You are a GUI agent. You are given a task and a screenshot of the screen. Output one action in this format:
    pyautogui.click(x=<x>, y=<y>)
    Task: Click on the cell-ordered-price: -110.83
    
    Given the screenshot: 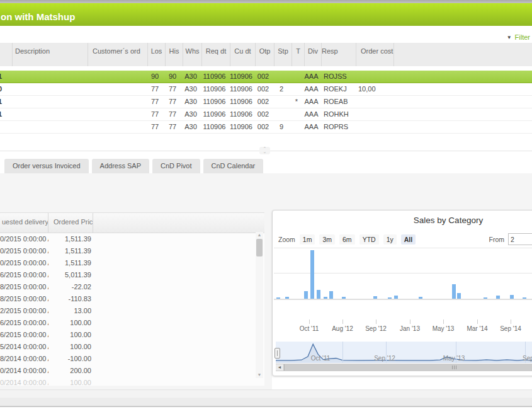 What is the action you would take?
    pyautogui.click(x=70, y=299)
    